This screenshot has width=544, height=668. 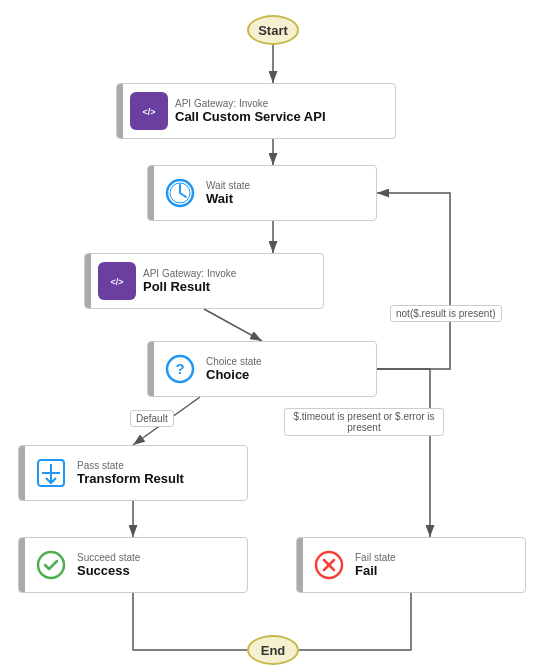 I want to click on api1-left-bar, so click(x=120, y=111).